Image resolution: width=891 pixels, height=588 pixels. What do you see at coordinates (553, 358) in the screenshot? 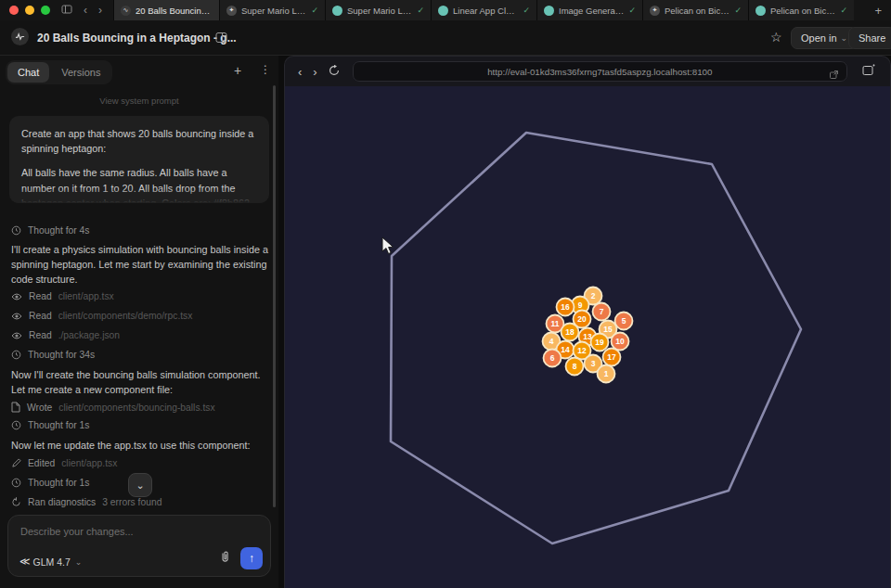
I see `ball-number: 6` at bounding box center [553, 358].